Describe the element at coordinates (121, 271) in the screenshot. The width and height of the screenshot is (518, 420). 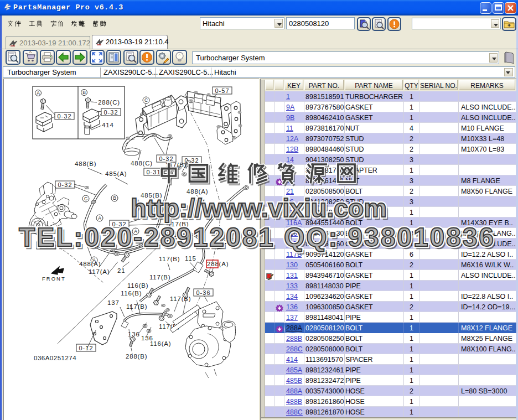
I see `svg-text: 21` at that location.